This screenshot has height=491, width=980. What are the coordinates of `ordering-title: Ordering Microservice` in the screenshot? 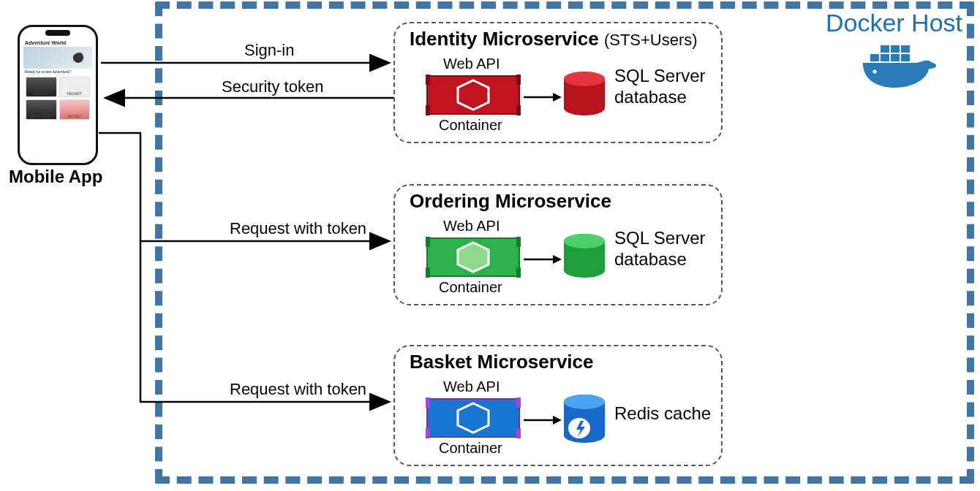 It's located at (510, 202).